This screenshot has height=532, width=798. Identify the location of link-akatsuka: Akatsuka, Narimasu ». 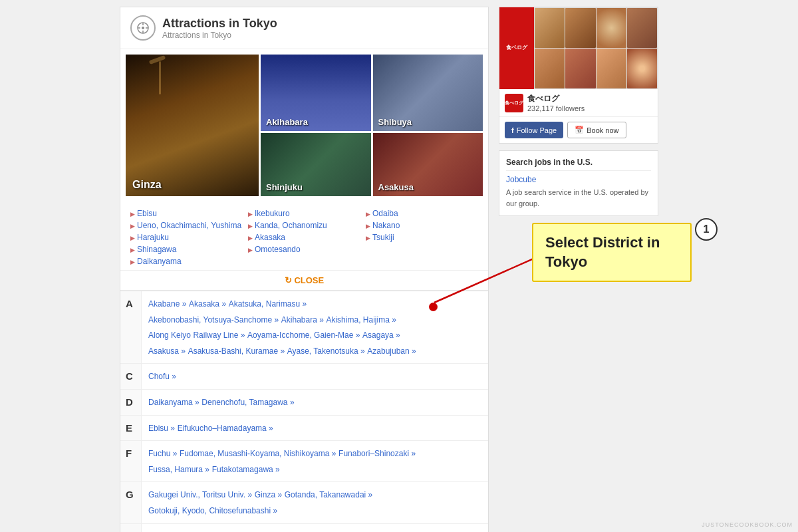
(267, 304).